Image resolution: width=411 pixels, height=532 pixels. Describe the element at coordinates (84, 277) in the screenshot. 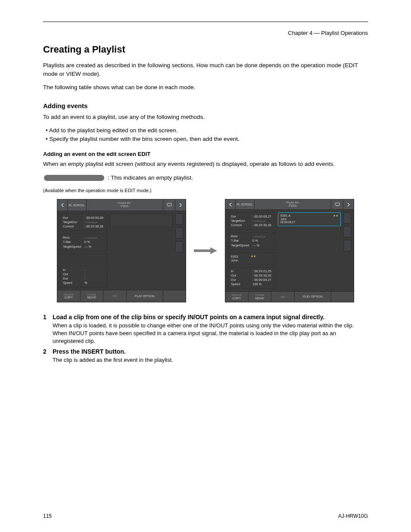

I see `io-box: In: Out: Dur: Speed %` at that location.